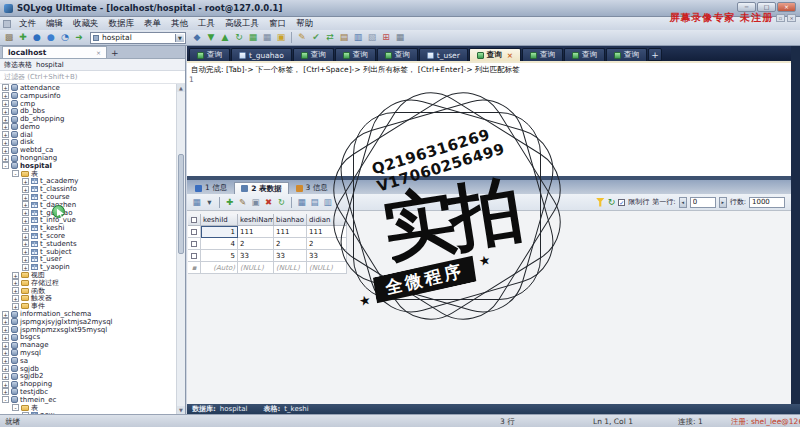 Image resolution: width=800 pixels, height=427 pixels. What do you see at coordinates (88, 384) in the screenshot?
I see `tree-item-shopping: +shopping` at bounding box center [88, 384].